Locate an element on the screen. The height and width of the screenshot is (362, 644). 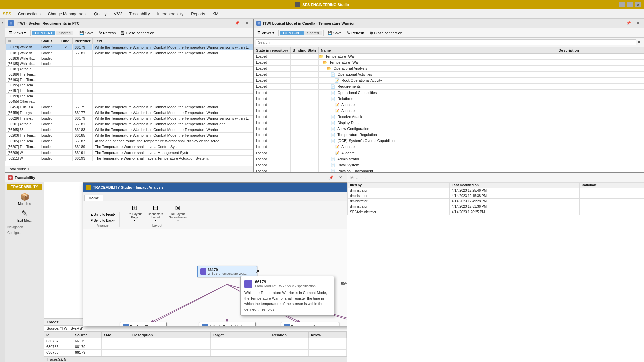
meta-row: dministrator 4/14/2023 12:15:38 PM is located at coordinates (496, 196).